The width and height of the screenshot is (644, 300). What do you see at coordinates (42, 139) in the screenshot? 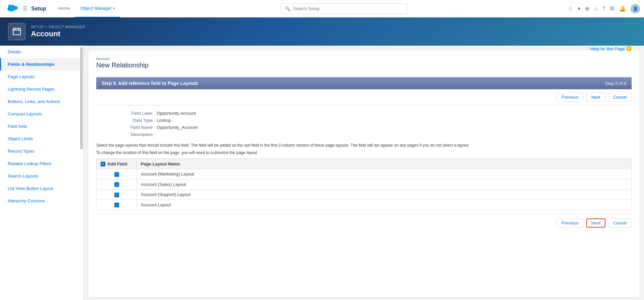
I see `sidebar-item-object-limits: Object Limits` at bounding box center [42, 139].